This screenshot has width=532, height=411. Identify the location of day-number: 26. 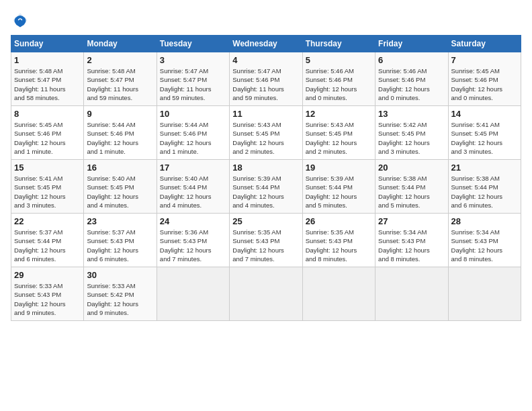
(339, 222).